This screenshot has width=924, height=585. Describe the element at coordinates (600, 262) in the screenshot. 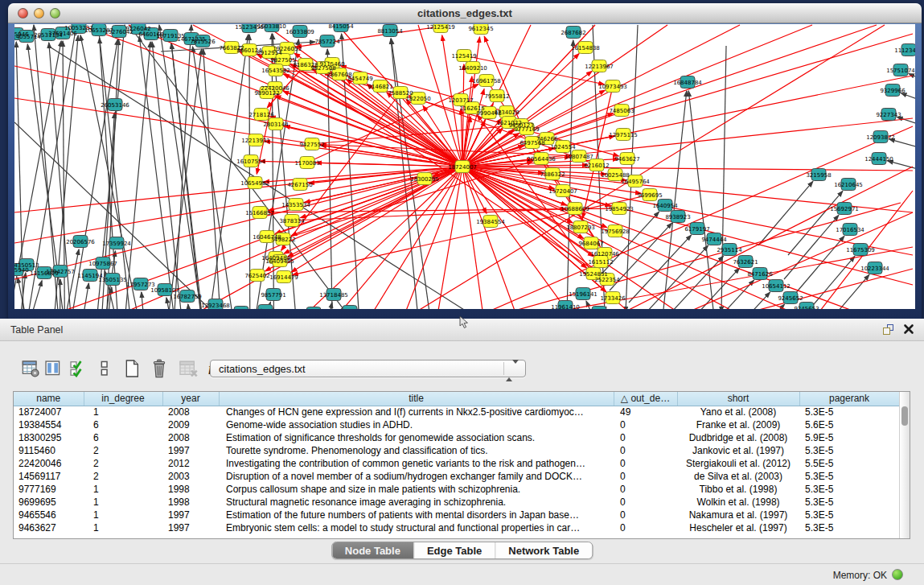

I see `graph-node-label: 1615112` at that location.